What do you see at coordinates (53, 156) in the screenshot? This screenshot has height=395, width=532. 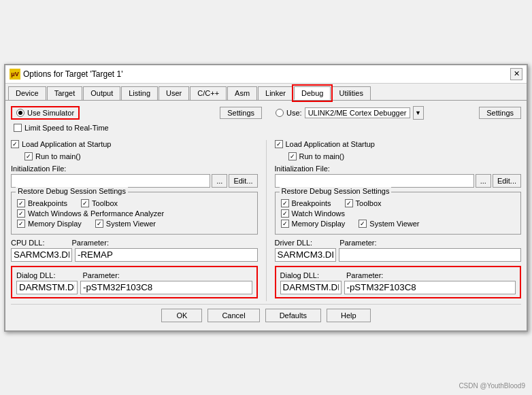 I see `left-run-to-main-row: Run to main()` at bounding box center [53, 156].